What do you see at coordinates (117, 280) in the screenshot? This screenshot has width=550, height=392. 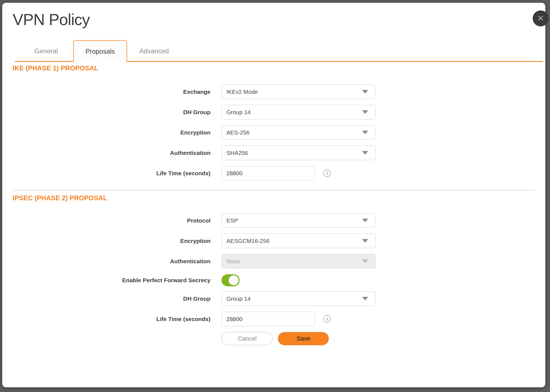 I see `ipsec-pfs-label: Enable Perfect Forward Secrecy` at bounding box center [117, 280].